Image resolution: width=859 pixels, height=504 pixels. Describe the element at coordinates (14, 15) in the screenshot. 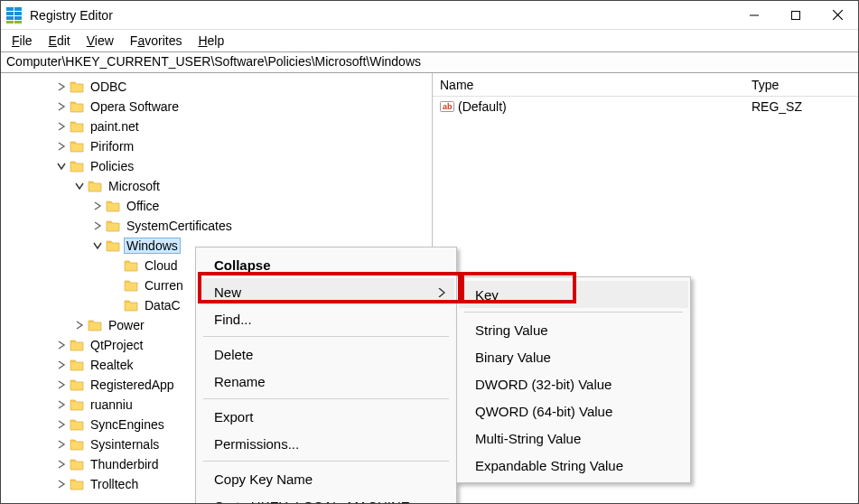

I see `app-icon` at that location.